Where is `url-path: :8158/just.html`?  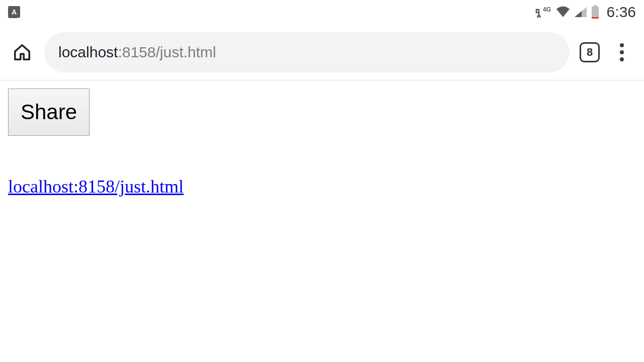 url-path: :8158/just.html is located at coordinates (167, 52).